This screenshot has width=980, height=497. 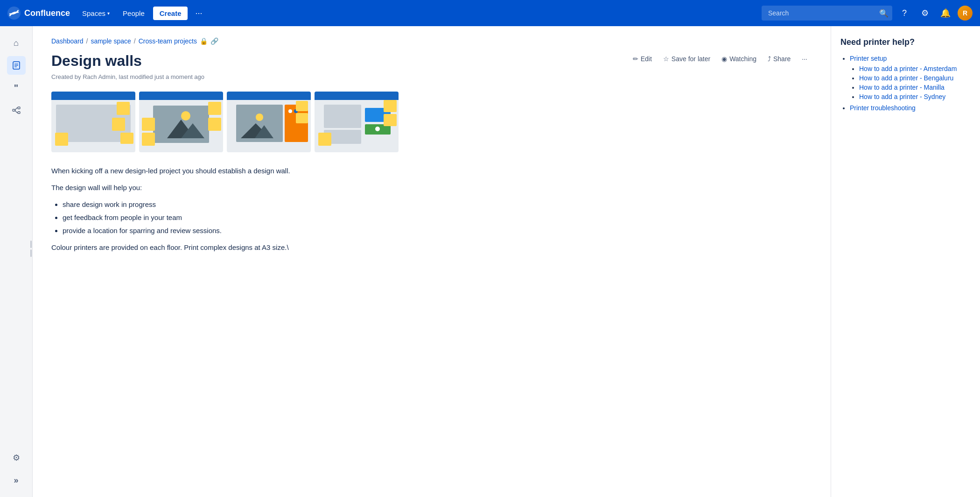 I want to click on settings-sidebar-icon: ⚙, so click(x=16, y=458).